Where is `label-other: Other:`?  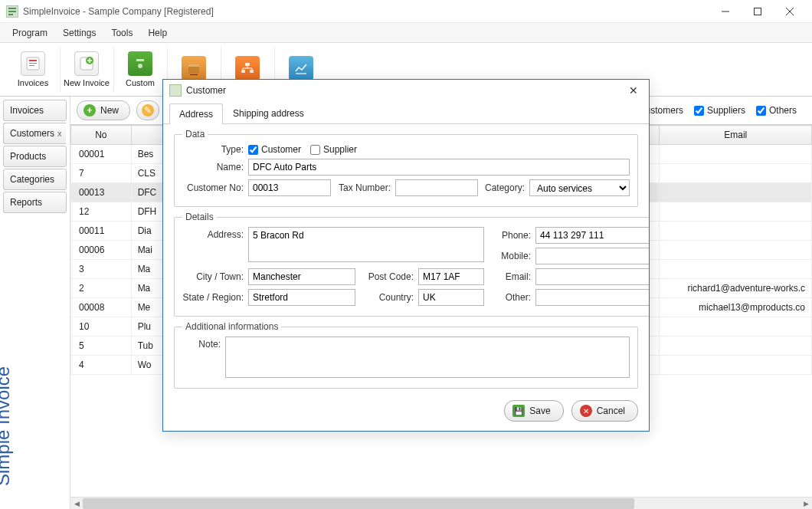
label-other: Other: is located at coordinates (510, 297).